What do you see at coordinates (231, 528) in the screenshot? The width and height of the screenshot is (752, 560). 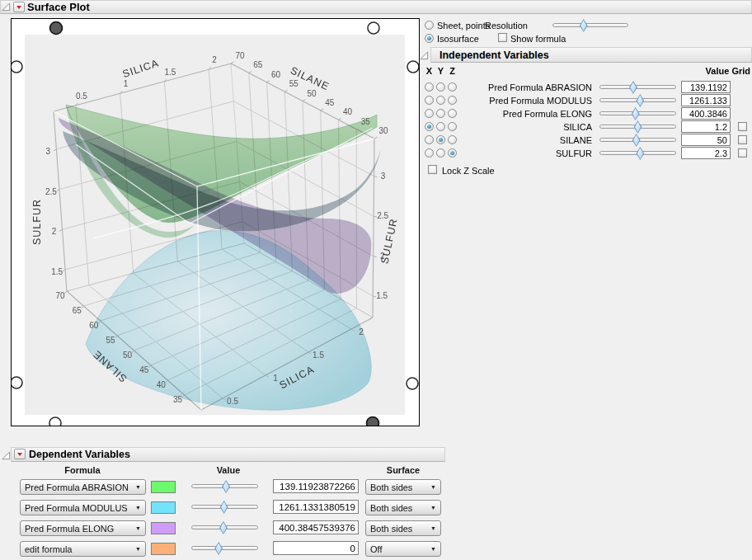 I see `dependent-variable-row: Pred Formula ELONG▼Both sides▼` at bounding box center [231, 528].